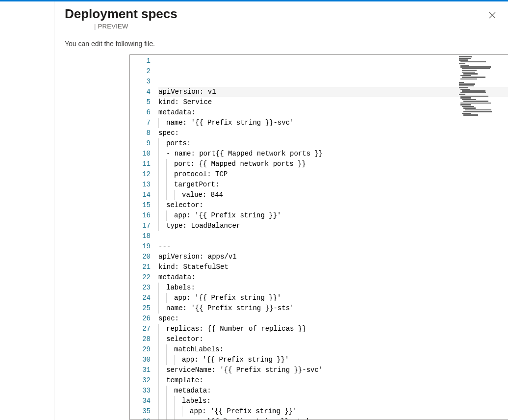 This screenshot has width=508, height=420. Describe the element at coordinates (180, 288) in the screenshot. I see `code-text: labels:` at that location.